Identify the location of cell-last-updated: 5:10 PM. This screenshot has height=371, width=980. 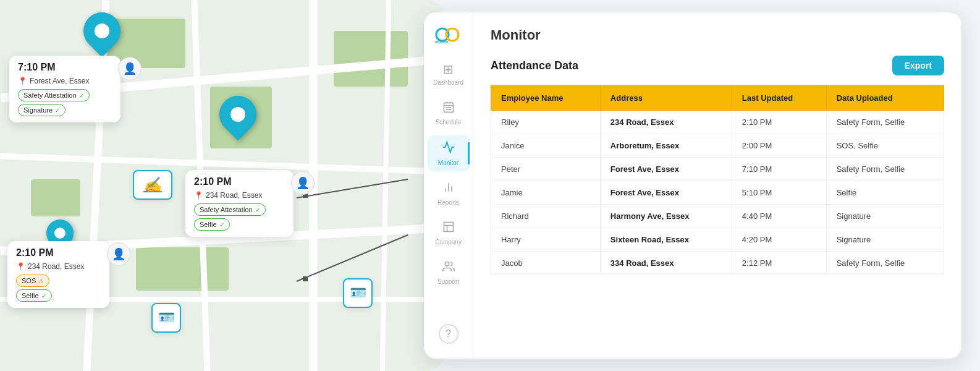
(779, 193).